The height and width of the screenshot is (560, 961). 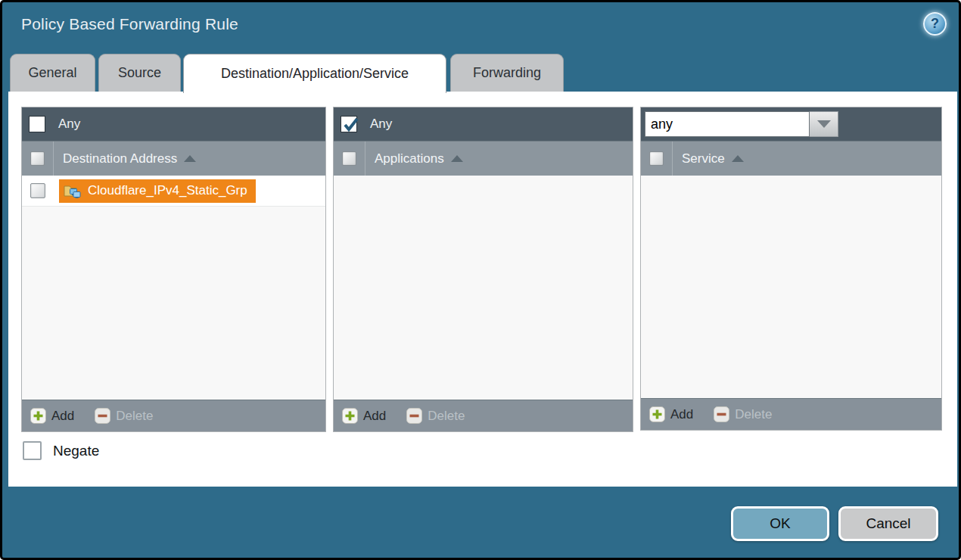 I want to click on destination-add-button: Add, so click(x=52, y=416).